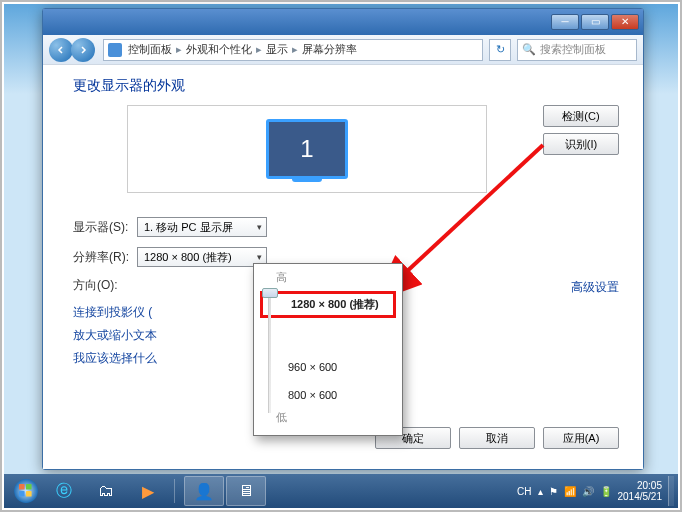 The image size is (682, 512). What do you see at coordinates (328, 367) in the screenshot?
I see `resolution-option-960: 960 × 600` at bounding box center [328, 367].